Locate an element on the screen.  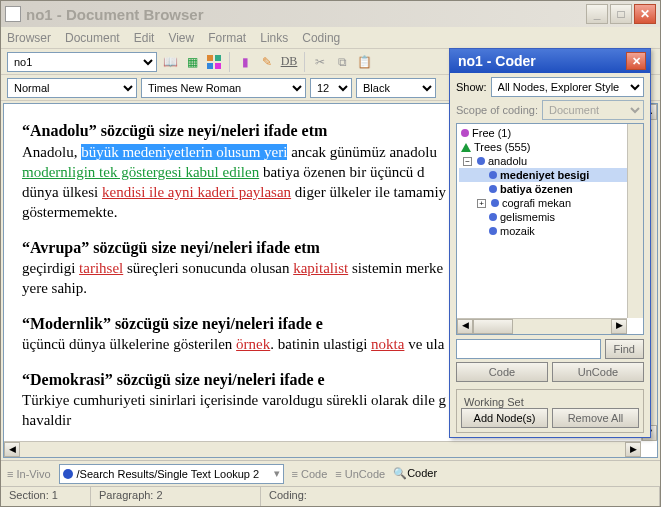
tree-child-3: gelismemis is located at coordinates (550, 217).